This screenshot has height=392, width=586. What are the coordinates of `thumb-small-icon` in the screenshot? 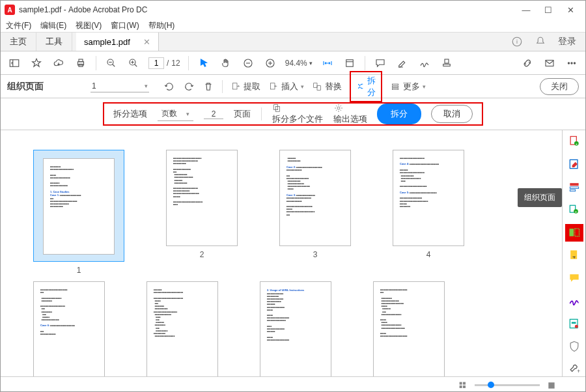 It's located at (463, 385).